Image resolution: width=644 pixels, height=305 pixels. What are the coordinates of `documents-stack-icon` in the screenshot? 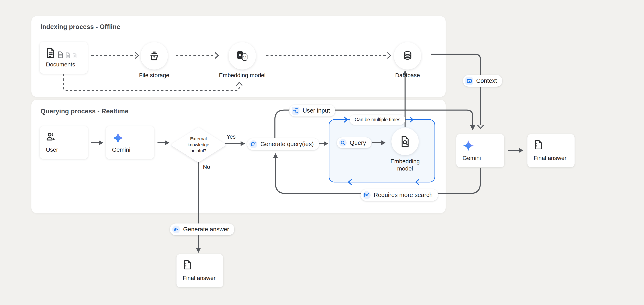 It's located at (64, 53).